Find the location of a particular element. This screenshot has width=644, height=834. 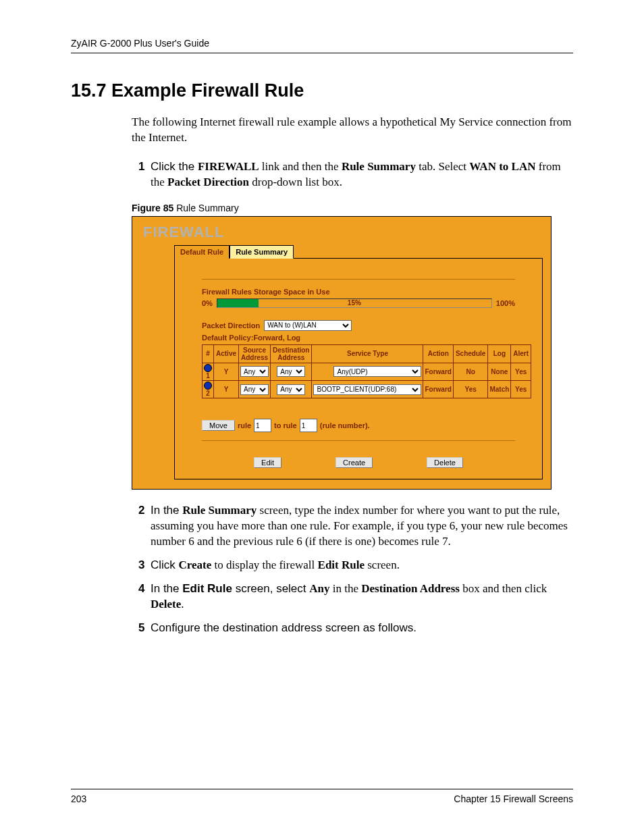

step-3: 3 Click Create to display the firewall E… is located at coordinates (356, 566).